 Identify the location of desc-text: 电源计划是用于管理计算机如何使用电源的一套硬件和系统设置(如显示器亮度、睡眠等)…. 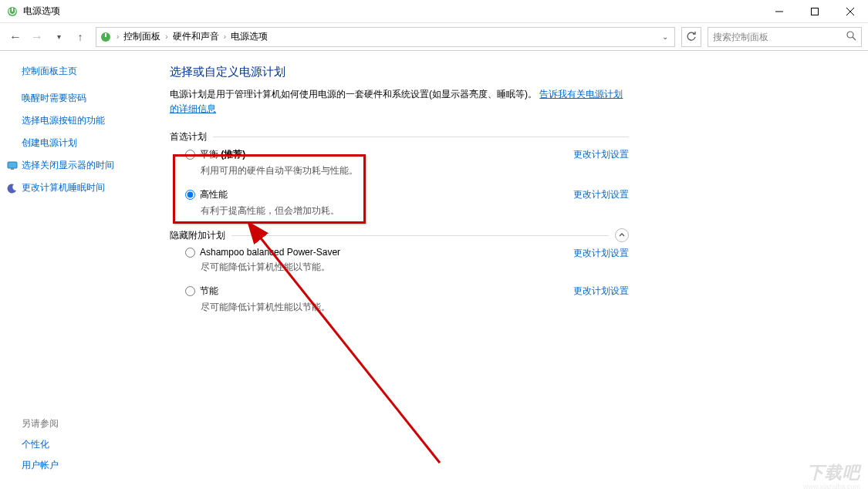
(353, 94).